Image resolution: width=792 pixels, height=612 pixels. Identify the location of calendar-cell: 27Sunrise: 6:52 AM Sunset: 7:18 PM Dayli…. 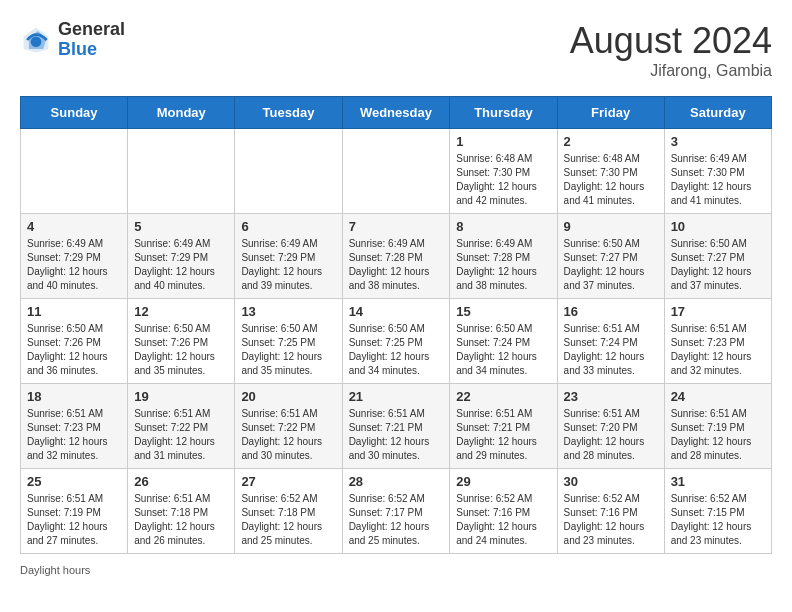
(288, 512).